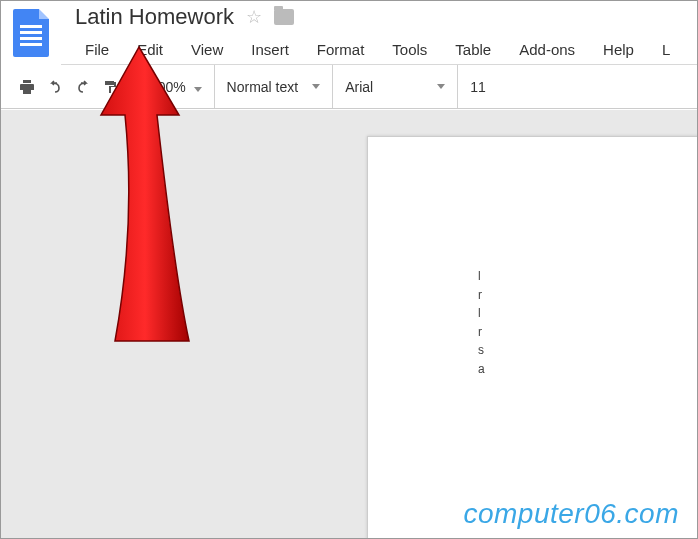  What do you see at coordinates (379, 33) in the screenshot?
I see `title-area: Latin Homework ☆ File Edit View Insert F…` at bounding box center [379, 33].